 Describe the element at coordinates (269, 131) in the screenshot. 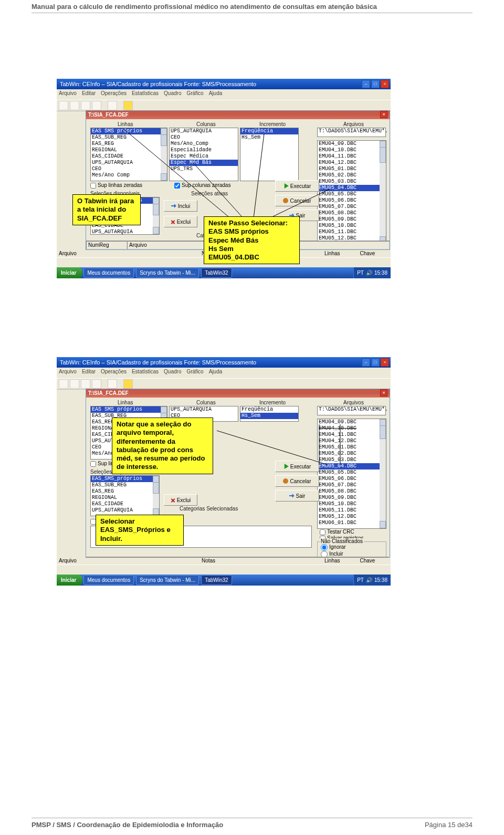

I see `list-item: Freqüência` at that location.